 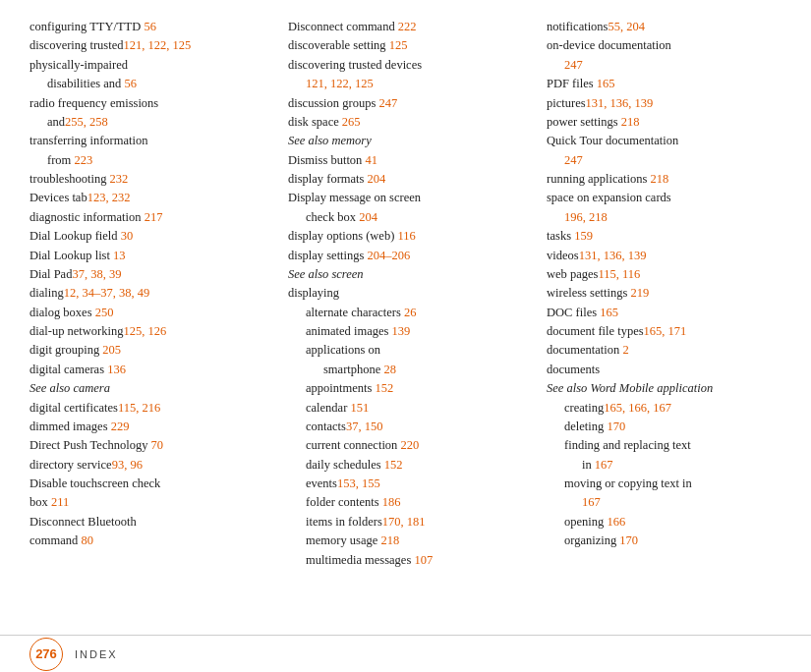 What do you see at coordinates (625, 350) in the screenshot?
I see `index-link: 2` at bounding box center [625, 350].